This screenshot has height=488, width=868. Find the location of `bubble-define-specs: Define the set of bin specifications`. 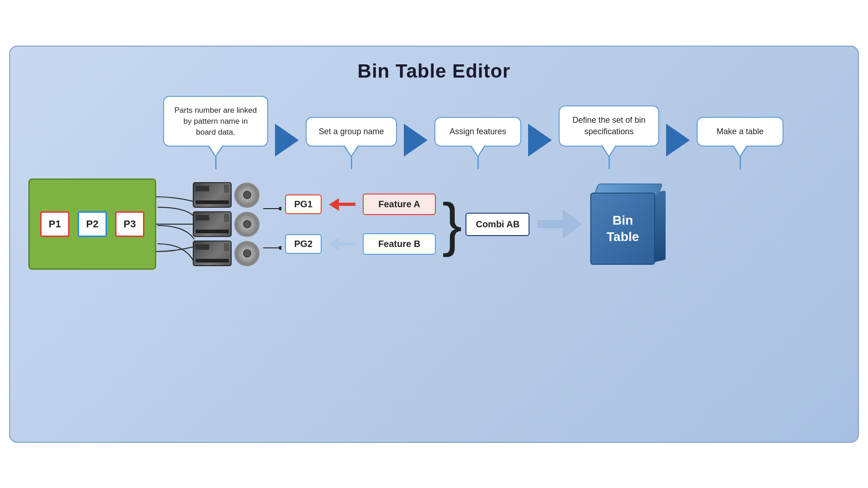

bubble-define-specs: Define the set of bin specifications is located at coordinates (609, 126).